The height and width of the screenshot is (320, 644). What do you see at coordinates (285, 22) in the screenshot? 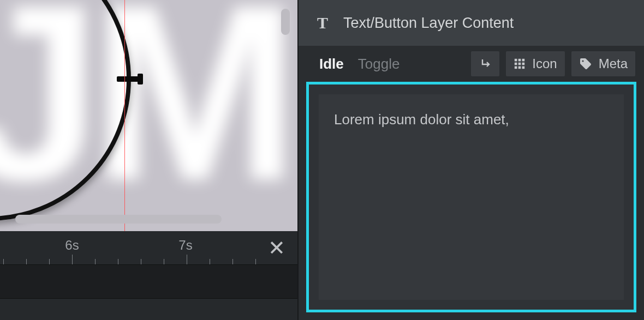
I see `canvas-scrollbar-vertical` at bounding box center [285, 22].